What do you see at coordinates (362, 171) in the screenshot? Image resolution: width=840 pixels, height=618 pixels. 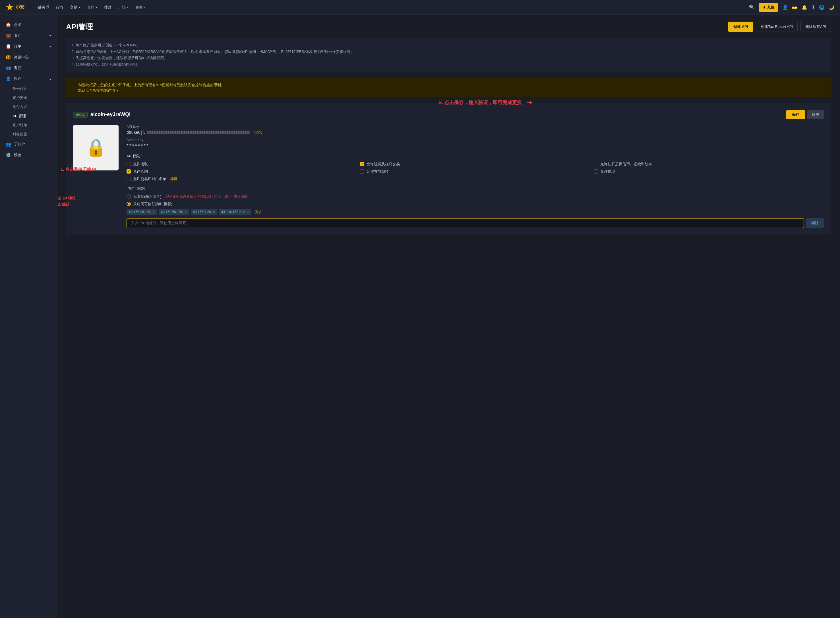 I see `perm-transfer-checkbox` at bounding box center [362, 171].